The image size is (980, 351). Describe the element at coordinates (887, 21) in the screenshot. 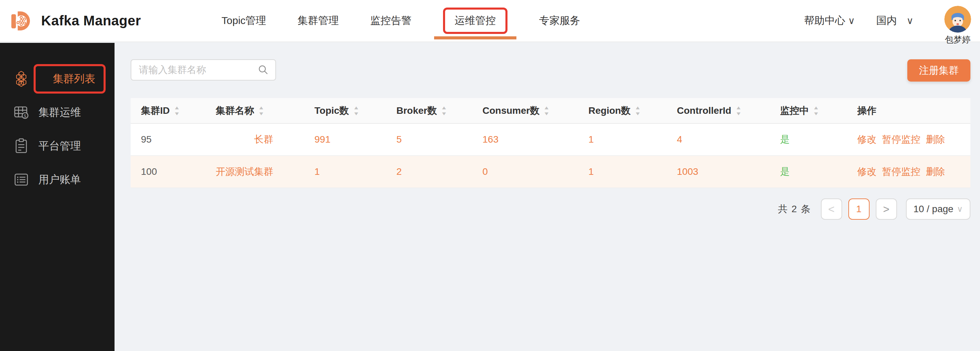

I see `region-label: 国内` at that location.